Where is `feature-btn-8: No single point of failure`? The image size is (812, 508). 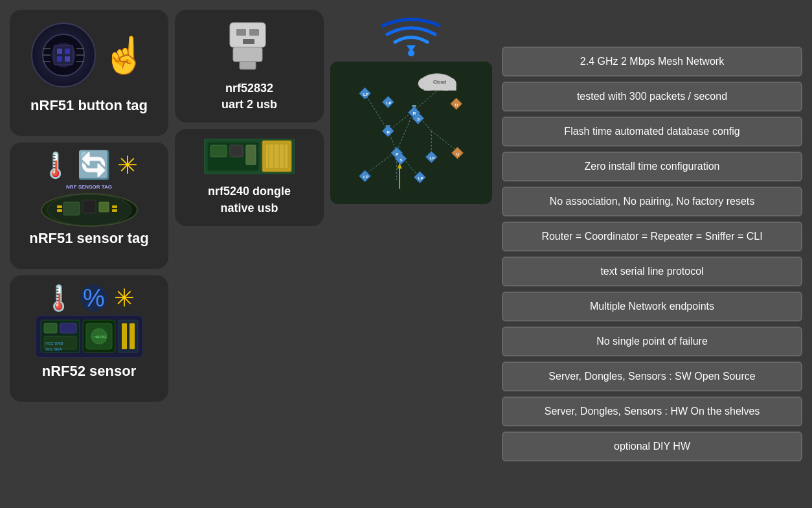 feature-btn-8: No single point of failure is located at coordinates (652, 341).